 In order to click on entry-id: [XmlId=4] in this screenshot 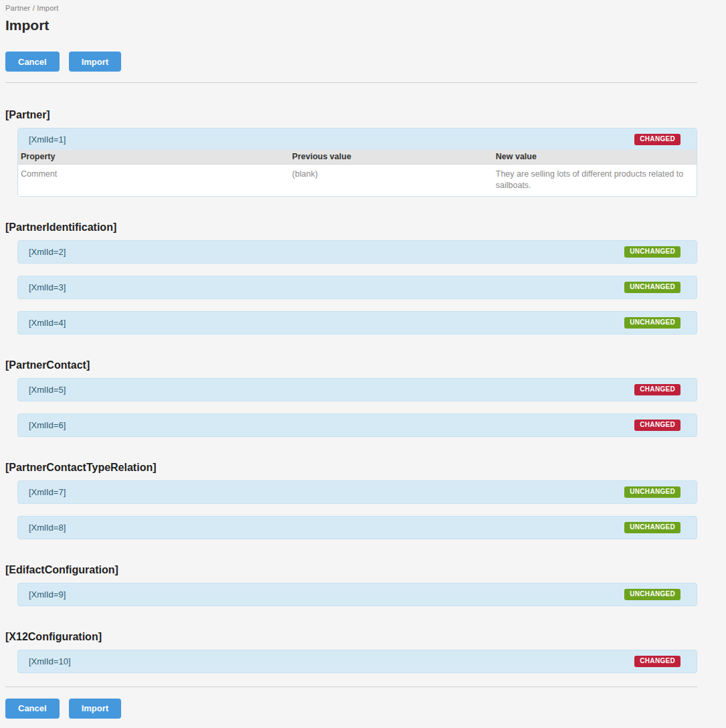, I will do `click(47, 323)`.